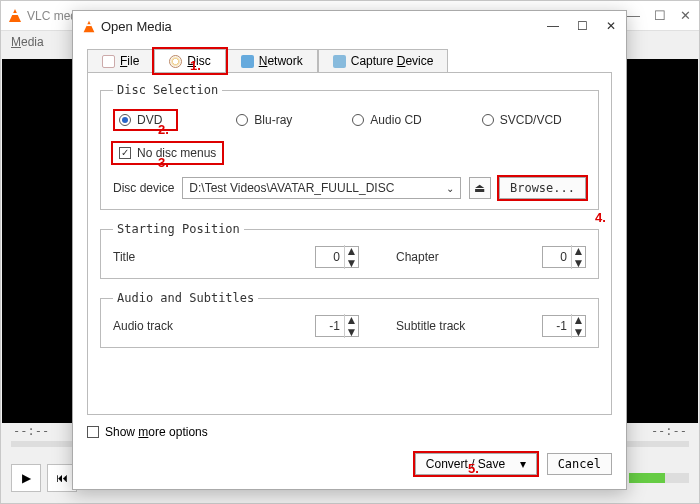 This screenshot has height=504, width=700. Describe the element at coordinates (190, 61) in the screenshot. I see `tab-disc: Disc Disc` at that location.